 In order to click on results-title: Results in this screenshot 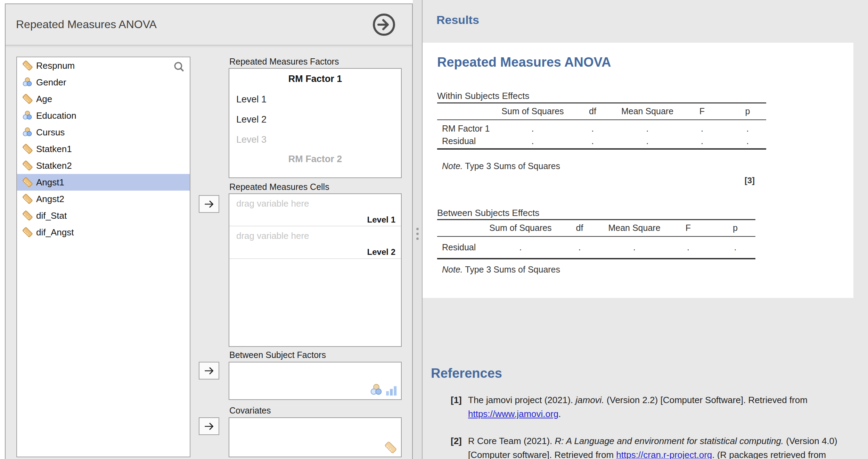, I will do `click(458, 20)`.